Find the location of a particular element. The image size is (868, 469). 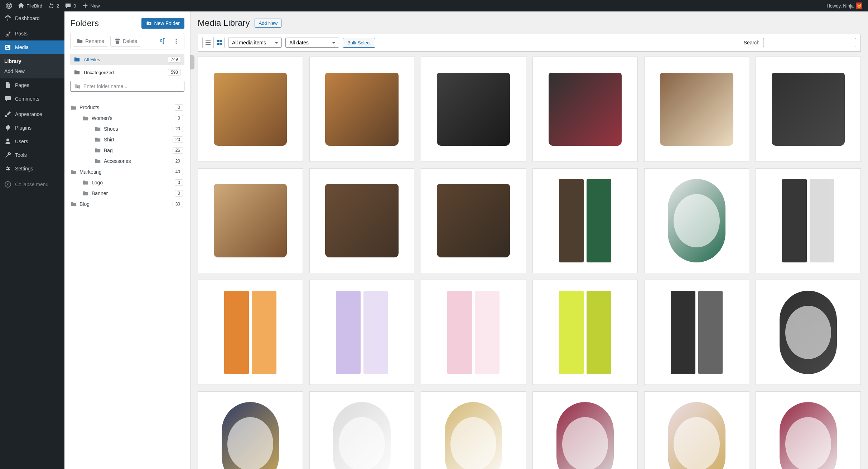

nav-tools: Tools is located at coordinates (32, 155).